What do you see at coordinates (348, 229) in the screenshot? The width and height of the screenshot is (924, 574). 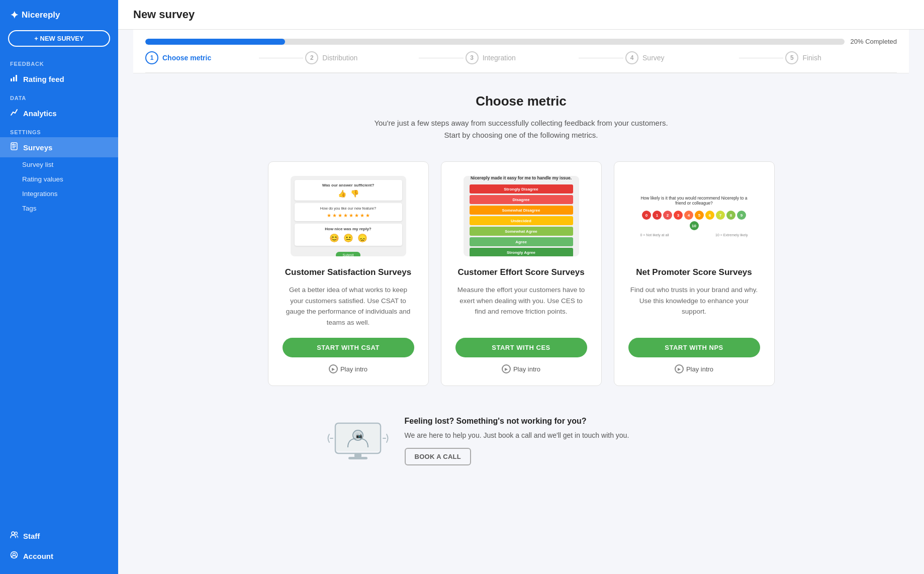 I see `csat-nice-reply-label: How nice was my reply?` at bounding box center [348, 229].